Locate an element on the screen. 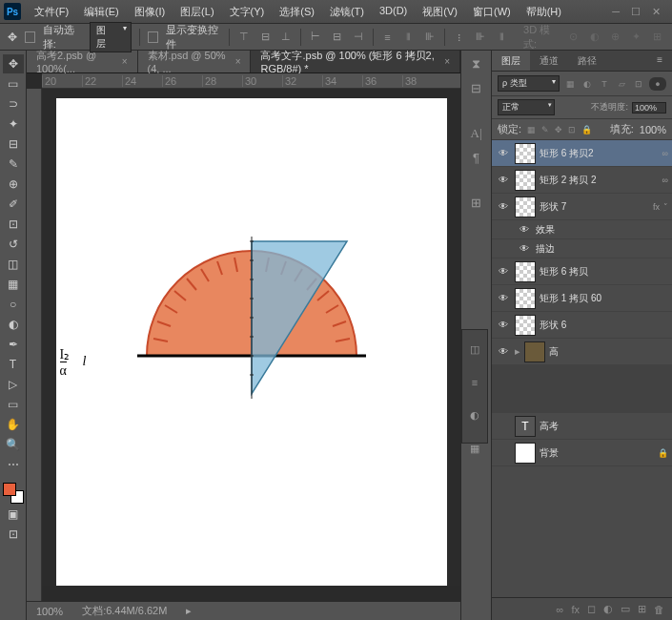 Image resolution: width=672 pixels, height=620 pixels. delete-icon: 🗑 is located at coordinates (660, 610).